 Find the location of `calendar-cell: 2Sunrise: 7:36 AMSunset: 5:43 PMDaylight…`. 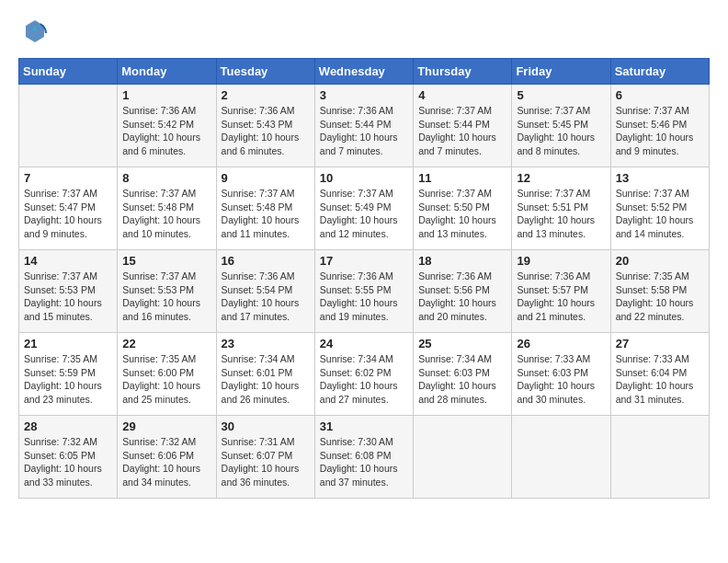

calendar-cell: 2Sunrise: 7:36 AMSunset: 5:43 PMDaylight… is located at coordinates (265, 126).